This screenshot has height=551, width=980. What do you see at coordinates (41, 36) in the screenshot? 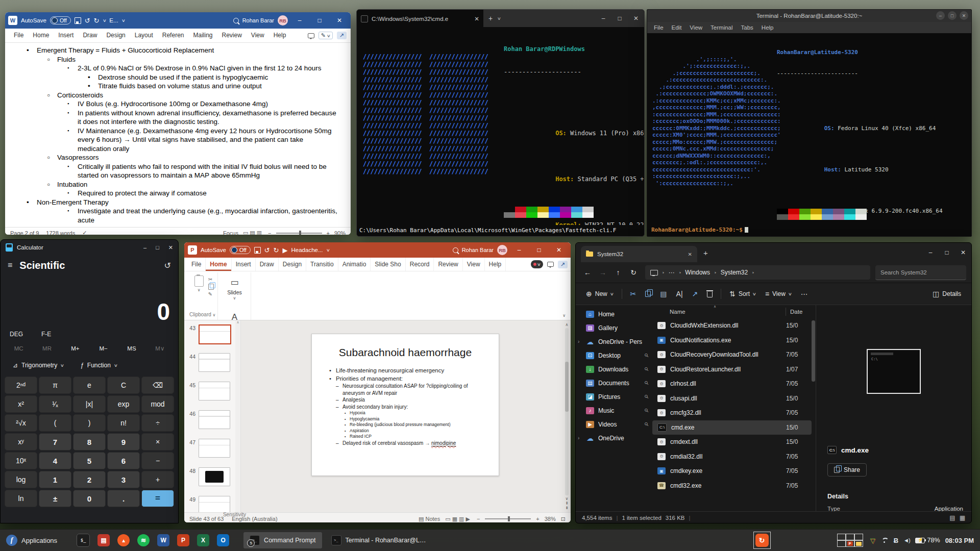
I see `ribbon-tab: Home` at bounding box center [41, 36].